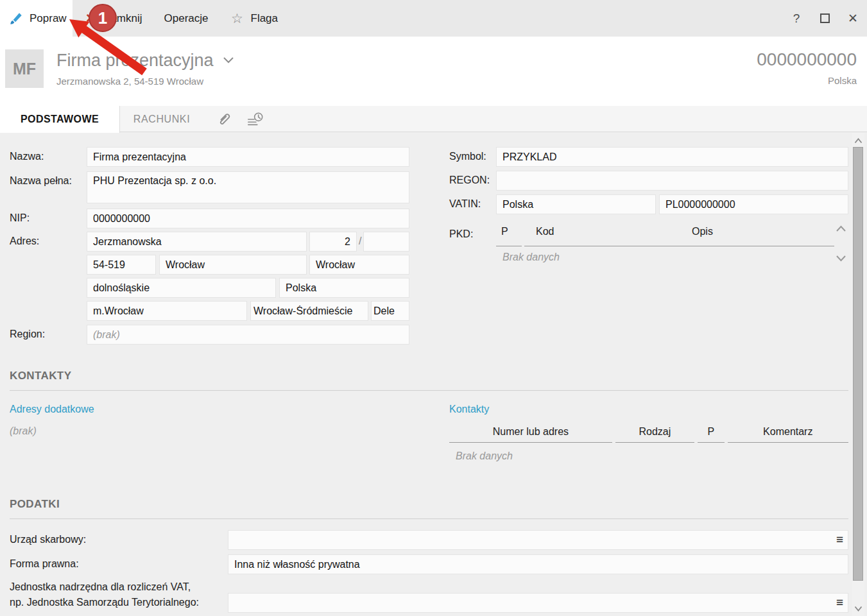 The width and height of the screenshot is (867, 616). What do you see at coordinates (27, 334) in the screenshot?
I see `region-label: Region:` at bounding box center [27, 334].